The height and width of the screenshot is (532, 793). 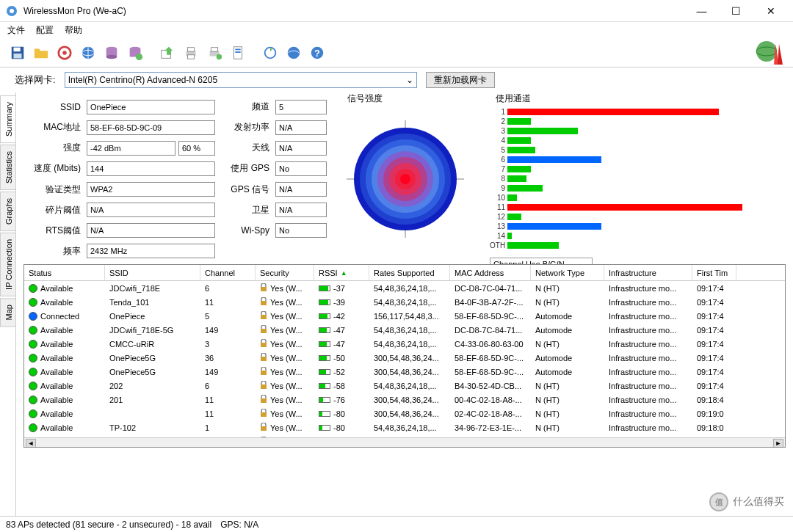 I want to click on table-row: Available11Yes (W...-80300,54,48,36,24..…, so click(x=405, y=414).